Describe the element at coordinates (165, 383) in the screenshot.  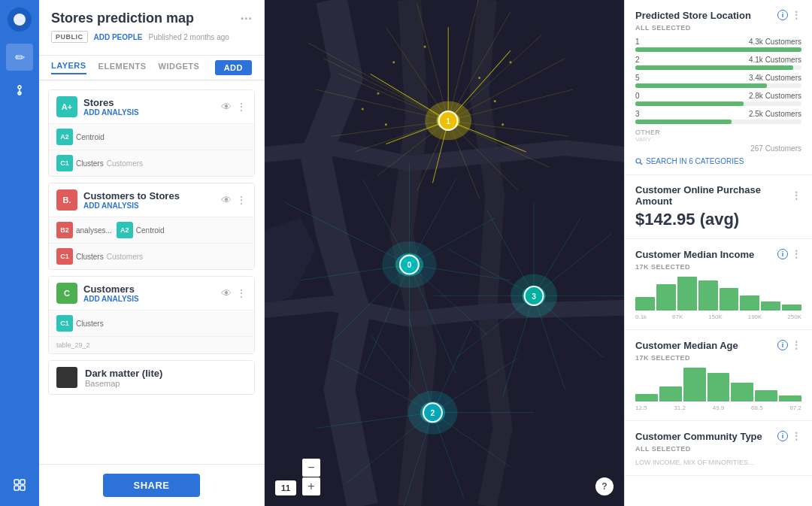
I see `basemap-type: Basemap` at that location.